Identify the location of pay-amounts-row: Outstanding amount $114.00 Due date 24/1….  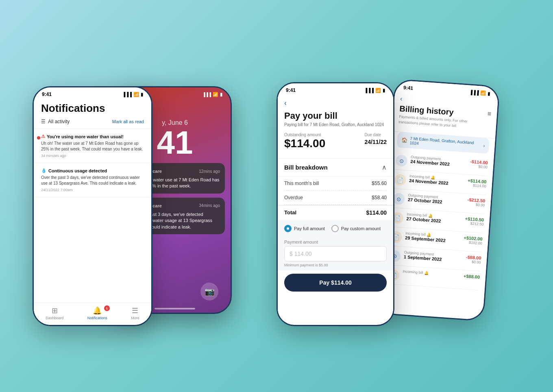
(335, 142).